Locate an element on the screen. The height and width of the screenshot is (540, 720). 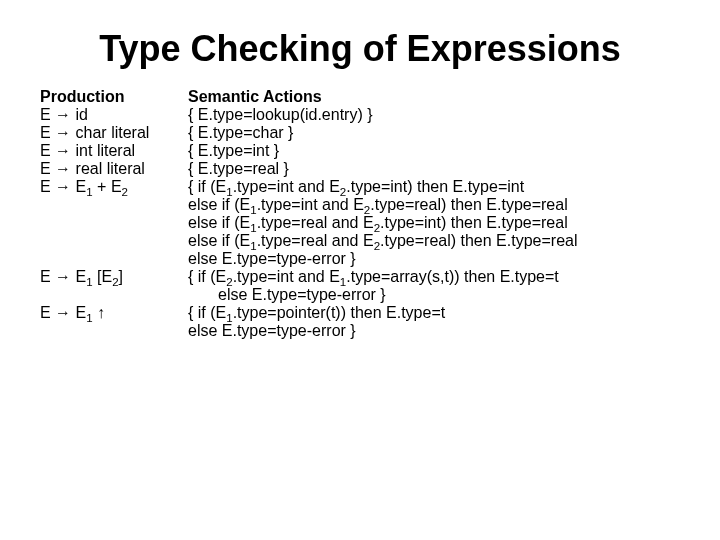
prod-plus-s2: 2 is located at coordinates (125, 192).